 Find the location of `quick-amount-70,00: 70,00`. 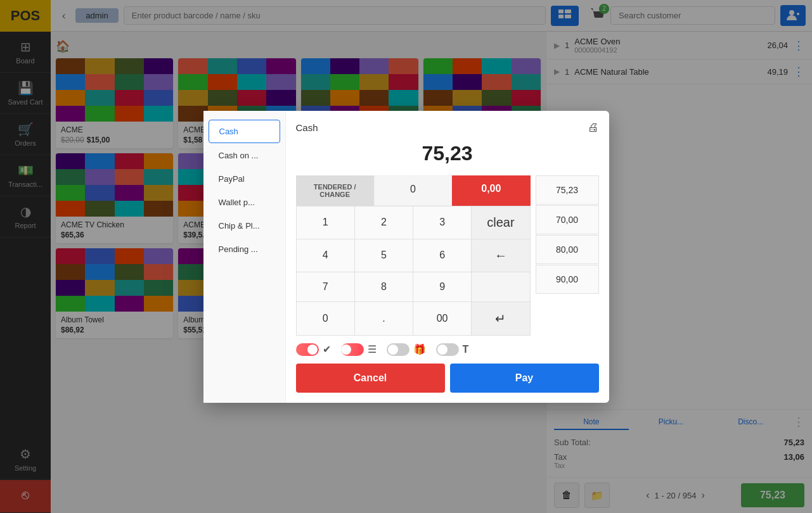

quick-amount-70,00: 70,00 is located at coordinates (567, 220).